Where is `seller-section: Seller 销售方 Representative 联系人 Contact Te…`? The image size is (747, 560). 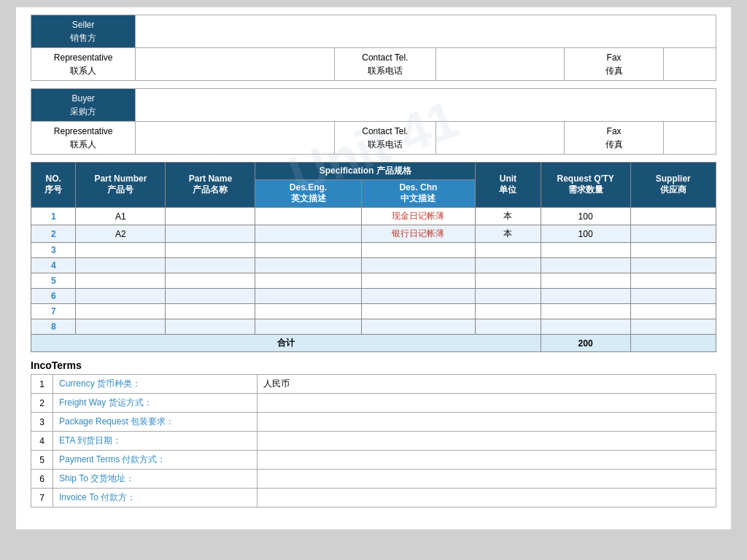 seller-section: Seller 销售方 Representative 联系人 Contact Te… is located at coordinates (374, 48).